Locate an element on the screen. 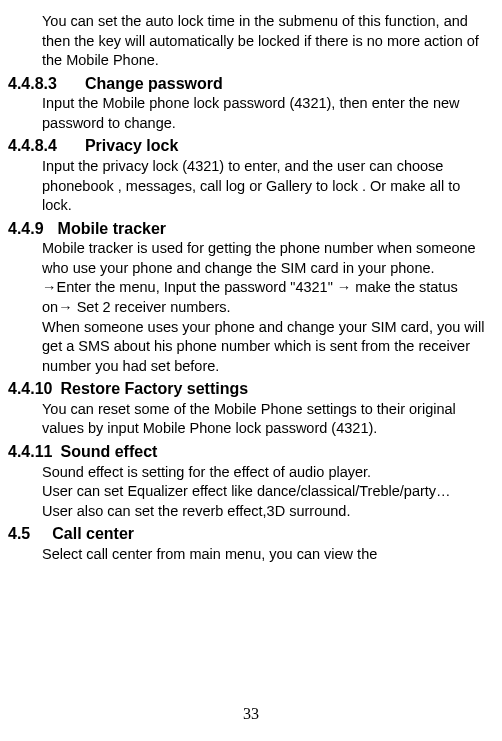  heading-number: 4.5 is located at coordinates (19, 534).